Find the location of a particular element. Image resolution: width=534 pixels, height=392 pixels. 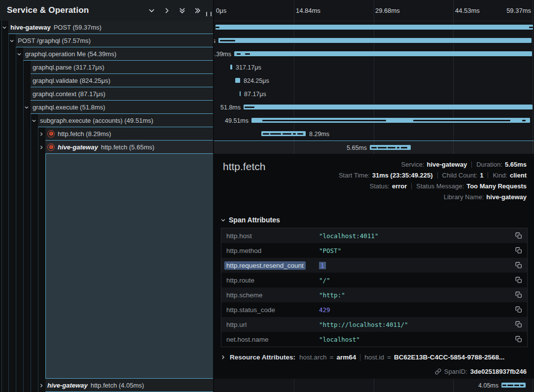

tree-row-content: !http.fetch (8.29ms) is located at coordinates (129, 134).